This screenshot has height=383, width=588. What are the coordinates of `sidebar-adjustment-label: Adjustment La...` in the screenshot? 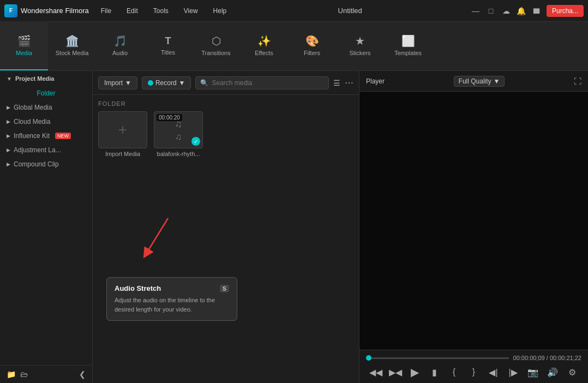 It's located at (37, 150).